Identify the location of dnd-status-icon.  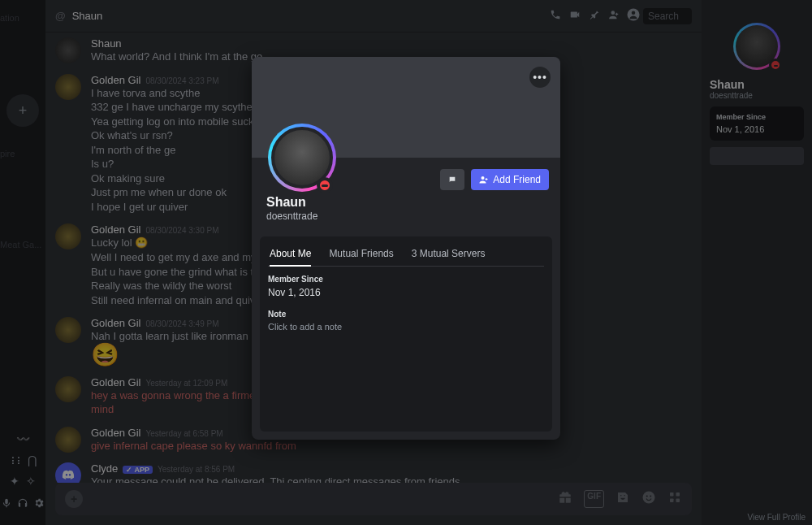
(325, 185).